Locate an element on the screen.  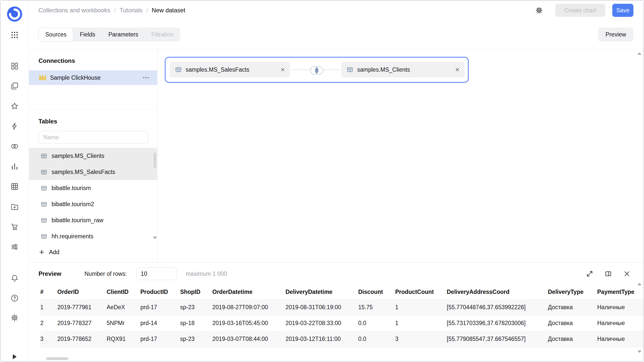
editor-lightning-icon is located at coordinates (15, 126).